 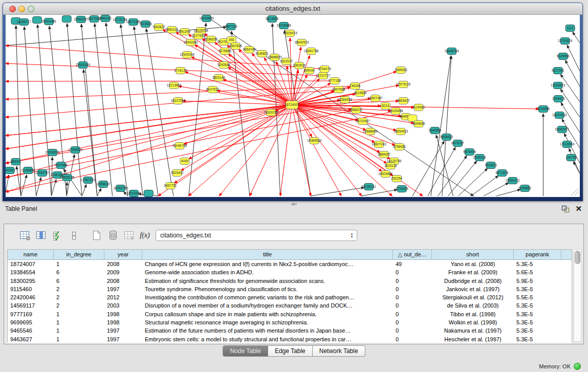 I want to click on cell-indegree: 6, so click(x=79, y=281).